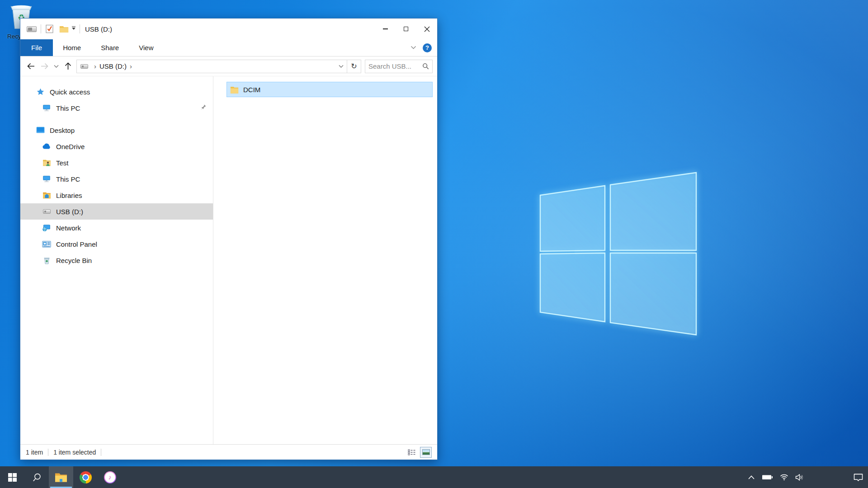 This screenshot has width=868, height=488. I want to click on taskbar-itunes-button: ♪, so click(110, 477).